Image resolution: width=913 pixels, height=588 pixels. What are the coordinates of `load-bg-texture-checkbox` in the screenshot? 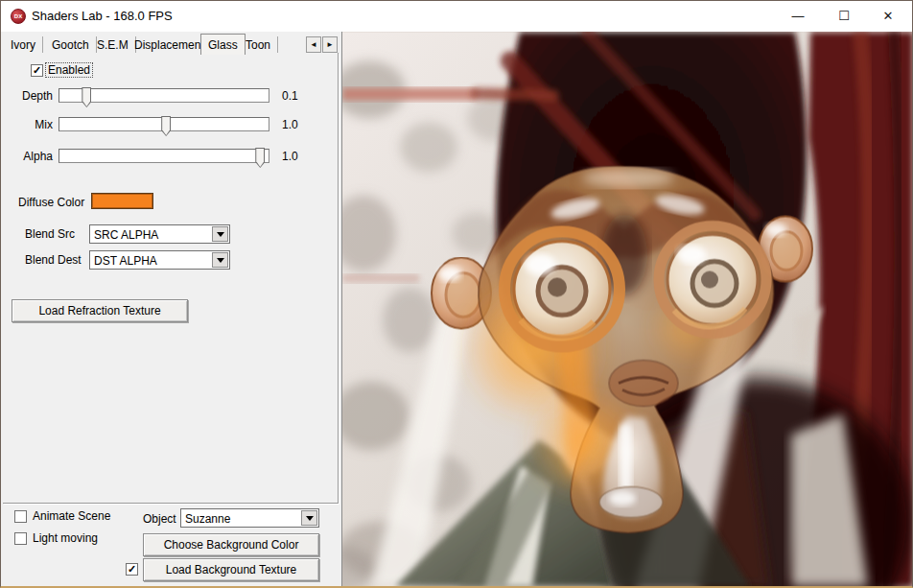 It's located at (132, 570).